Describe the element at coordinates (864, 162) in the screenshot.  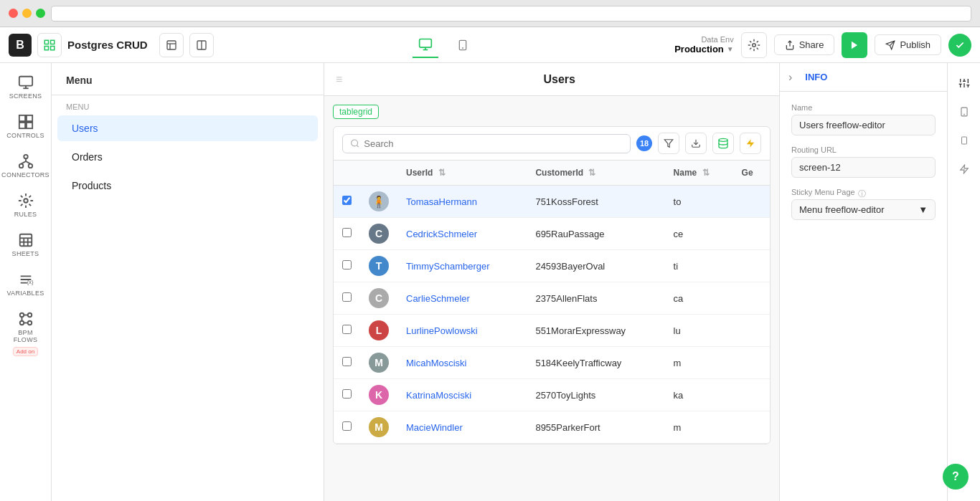
I see `routing-field: Routing URL` at that location.